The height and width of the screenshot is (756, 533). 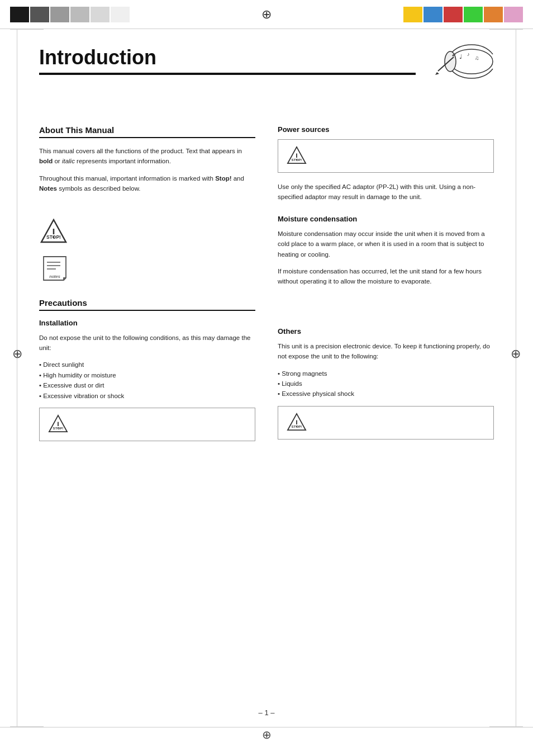 I want to click on stop-icon-power: STOP!, so click(x=297, y=156).